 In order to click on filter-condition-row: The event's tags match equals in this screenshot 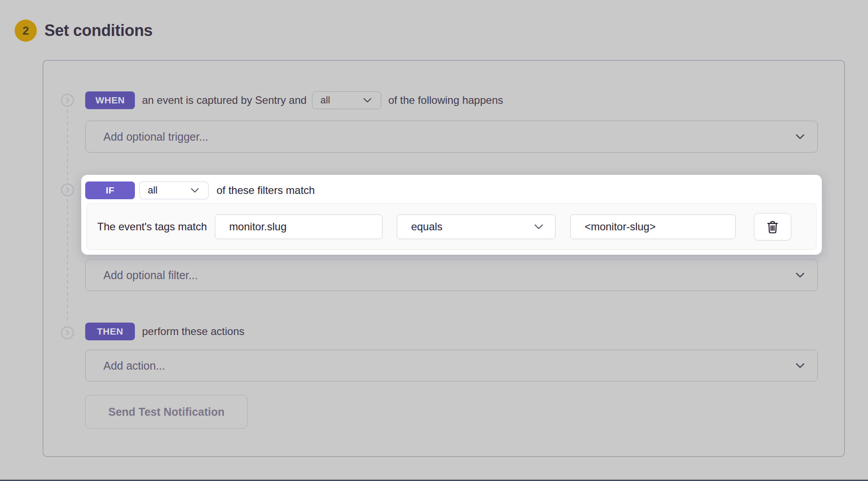, I will do `click(452, 226)`.